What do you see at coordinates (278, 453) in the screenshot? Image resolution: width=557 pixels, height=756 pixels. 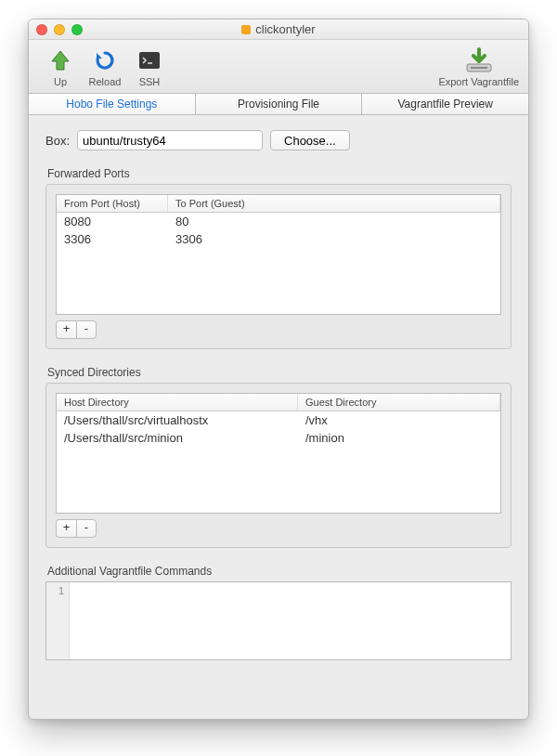 I see `synced-directories-table: Host Directory Guest Directory /Users/th…` at bounding box center [278, 453].